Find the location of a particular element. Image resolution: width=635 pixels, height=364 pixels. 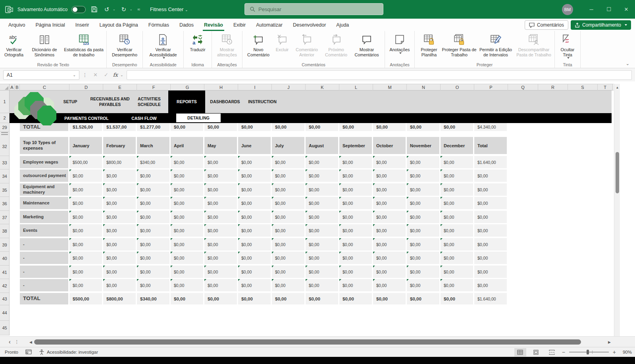

column-header-A: A is located at coordinates (12, 87).